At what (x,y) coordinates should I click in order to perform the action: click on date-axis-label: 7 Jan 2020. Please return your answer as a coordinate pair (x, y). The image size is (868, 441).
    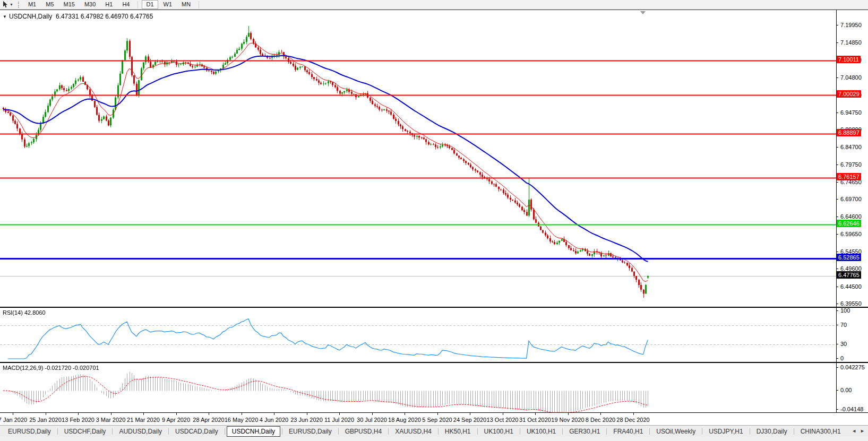
    Looking at the image, I should click on (14, 420).